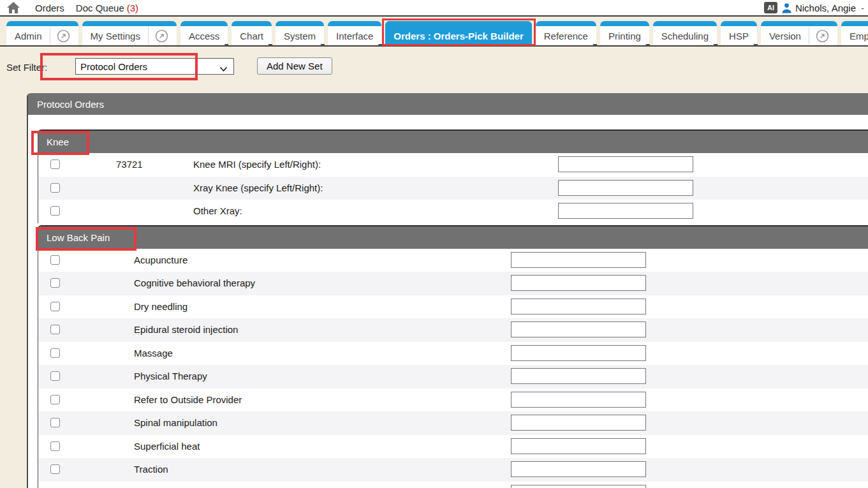 The width and height of the screenshot is (868, 488). What do you see at coordinates (154, 66) in the screenshot?
I see `set-filter-select: Protocol Orders` at bounding box center [154, 66].